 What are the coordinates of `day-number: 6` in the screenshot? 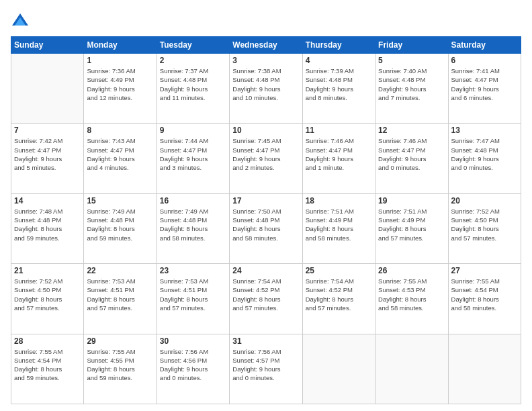 It's located at (485, 60).